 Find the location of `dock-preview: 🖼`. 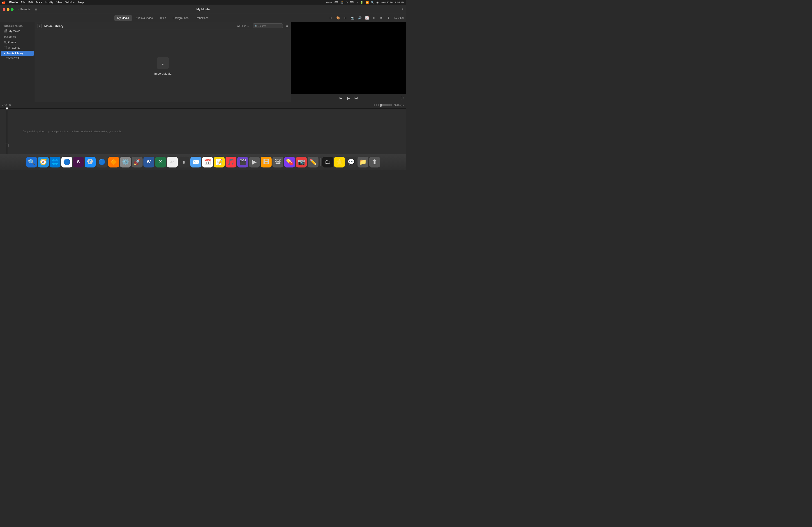

dock-preview: 🖼 is located at coordinates (278, 162).